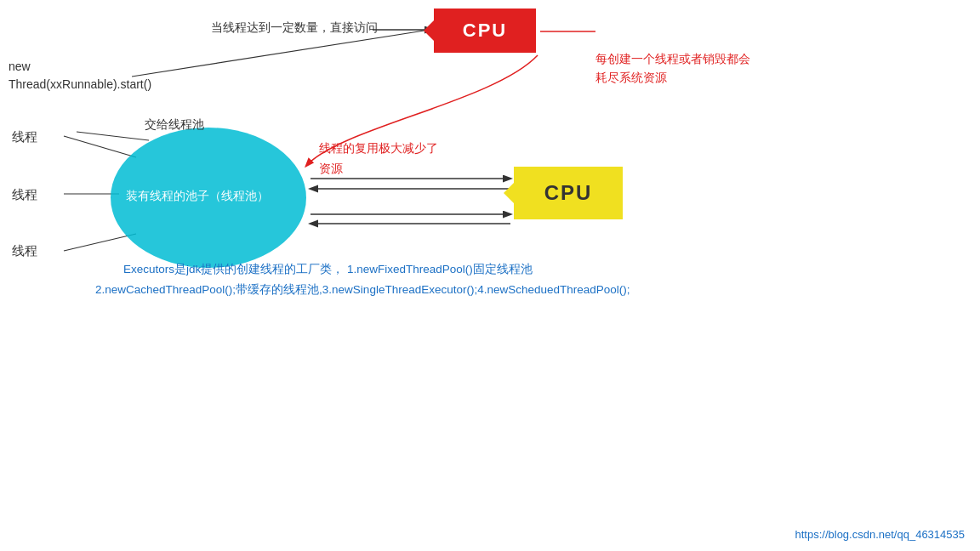 This screenshot has height=551, width=980. What do you see at coordinates (174, 125) in the screenshot?
I see `give-to-pool-label: 交给线程池` at bounding box center [174, 125].